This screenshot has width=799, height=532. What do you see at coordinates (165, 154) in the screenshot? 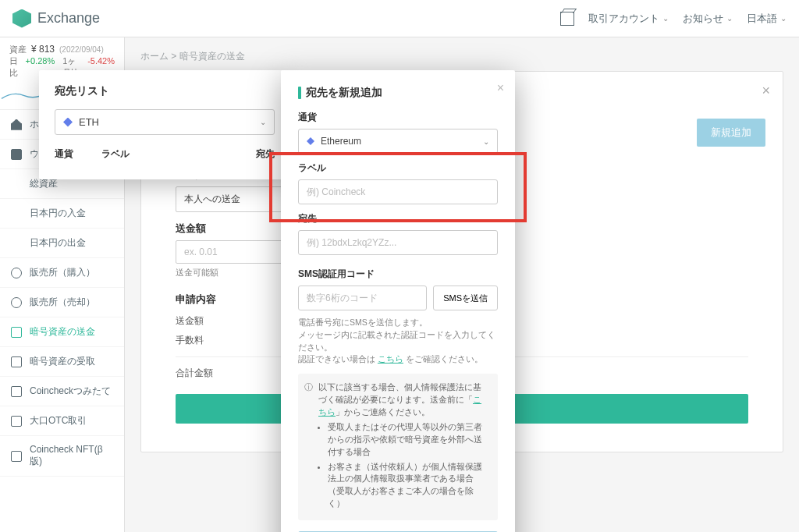
I see `address-table-header: 通貨 ラベル 宛先` at bounding box center [165, 154].